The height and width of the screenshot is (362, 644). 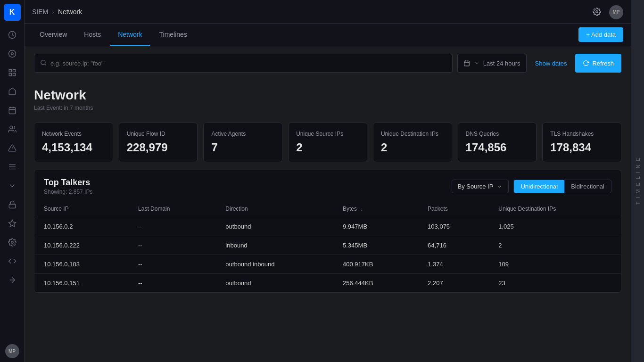 What do you see at coordinates (476, 187) in the screenshot?
I see `dropdown-label: By Source IP` at bounding box center [476, 187].